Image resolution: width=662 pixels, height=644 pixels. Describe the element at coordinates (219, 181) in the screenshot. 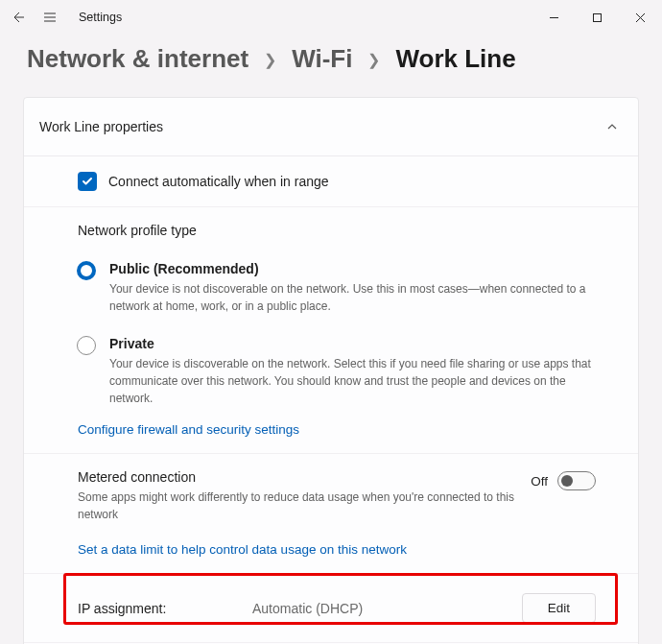

I see `auto-connect-label: Connect automatically when in range` at that location.